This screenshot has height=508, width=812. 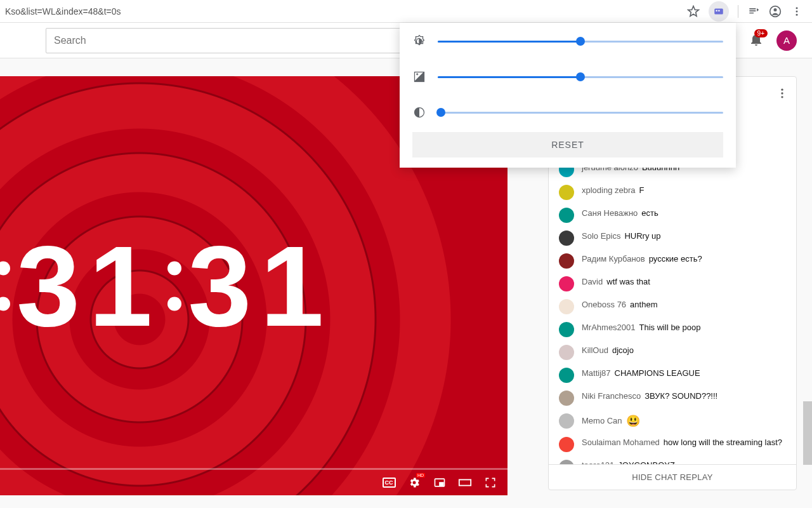 I want to click on chat-message: Mattij87CHAMPIONS LEAGUE, so click(x=672, y=375).